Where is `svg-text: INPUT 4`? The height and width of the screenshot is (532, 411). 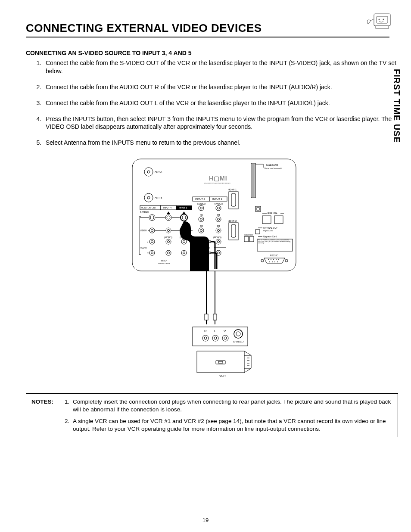 svg-text: INPUT 4 is located at coordinates (167, 208).